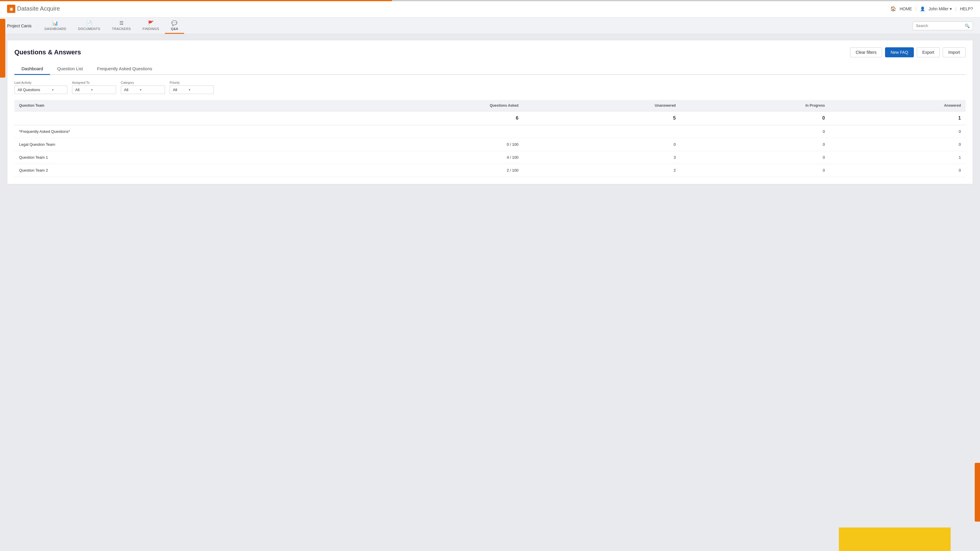 The width and height of the screenshot is (980, 551). I want to click on nav-item-dashboard: 📊 DASHBOARD, so click(55, 26).